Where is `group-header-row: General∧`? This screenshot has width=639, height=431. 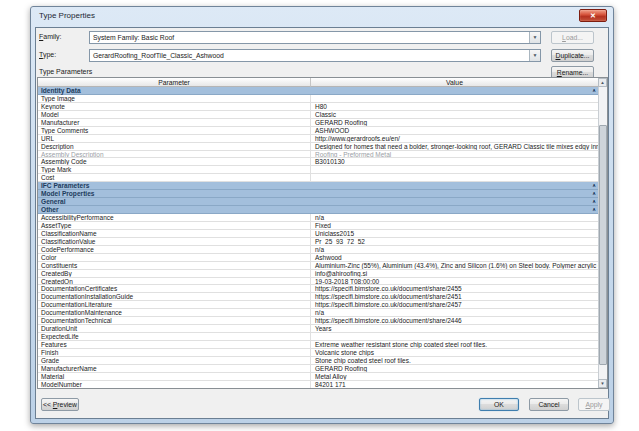
group-header-row: General∧ is located at coordinates (318, 202).